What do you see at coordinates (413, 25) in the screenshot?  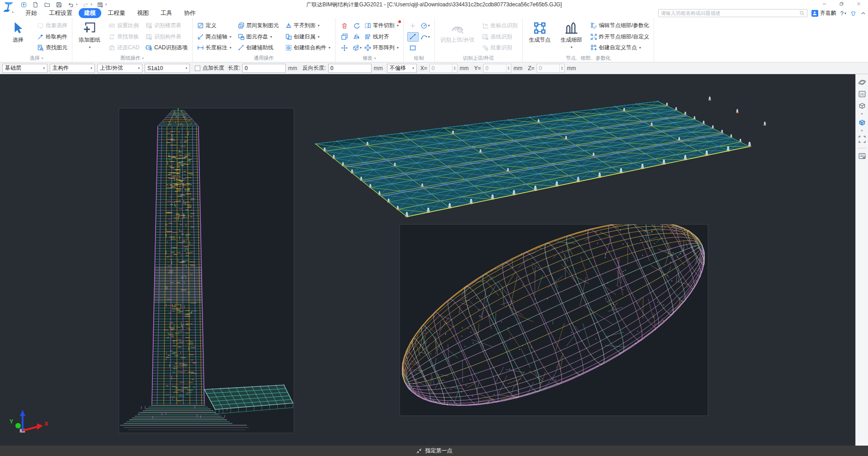 I see `draw-point-button` at bounding box center [413, 25].